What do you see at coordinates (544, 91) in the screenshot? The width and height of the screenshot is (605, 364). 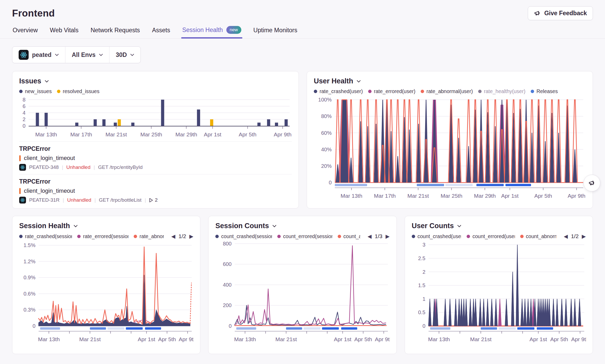 I see `legend-item-Releases: Releases` at bounding box center [544, 91].